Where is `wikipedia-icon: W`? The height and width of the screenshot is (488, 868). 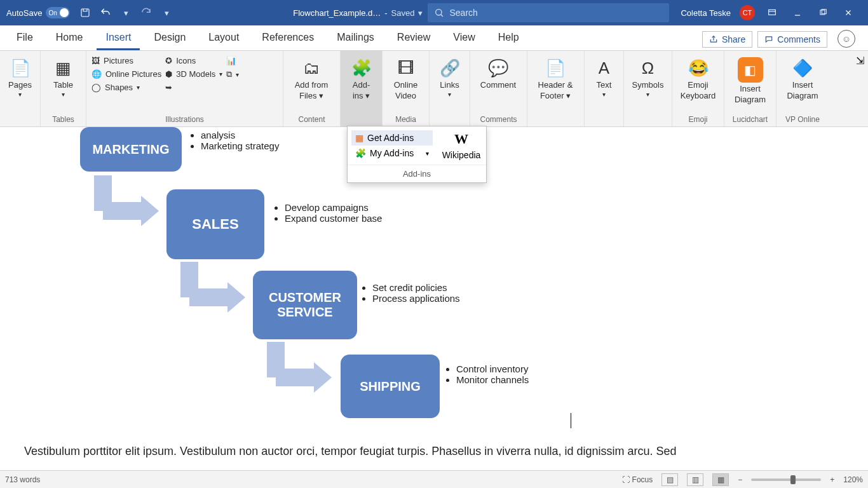
wikipedia-icon: W is located at coordinates (461, 139).